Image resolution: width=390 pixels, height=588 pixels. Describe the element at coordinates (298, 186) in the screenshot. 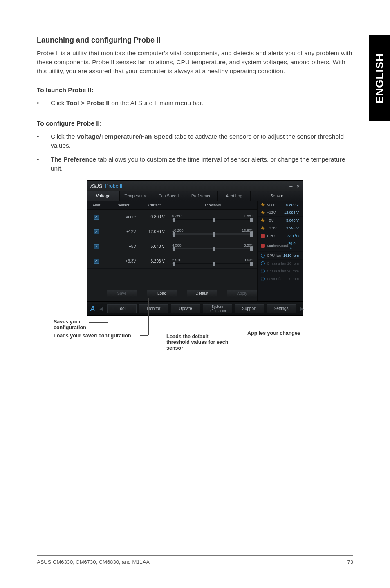

I see `close-button: ×` at that location.